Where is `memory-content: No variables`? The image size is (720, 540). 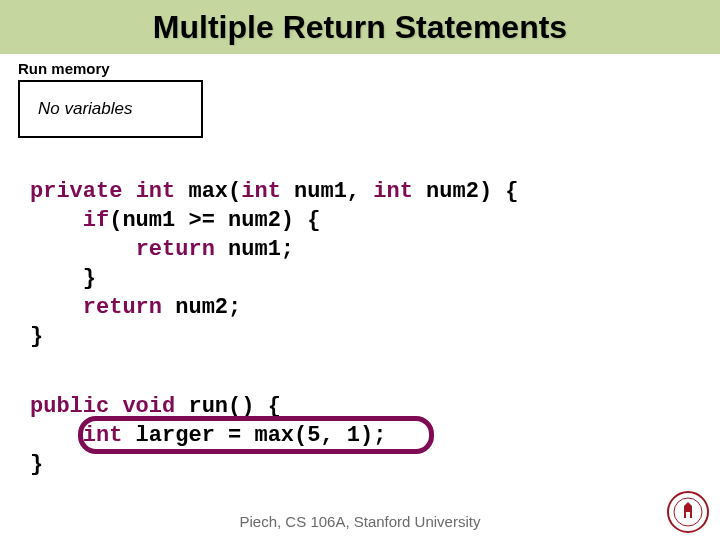
memory-content: No variables is located at coordinates (86, 109).